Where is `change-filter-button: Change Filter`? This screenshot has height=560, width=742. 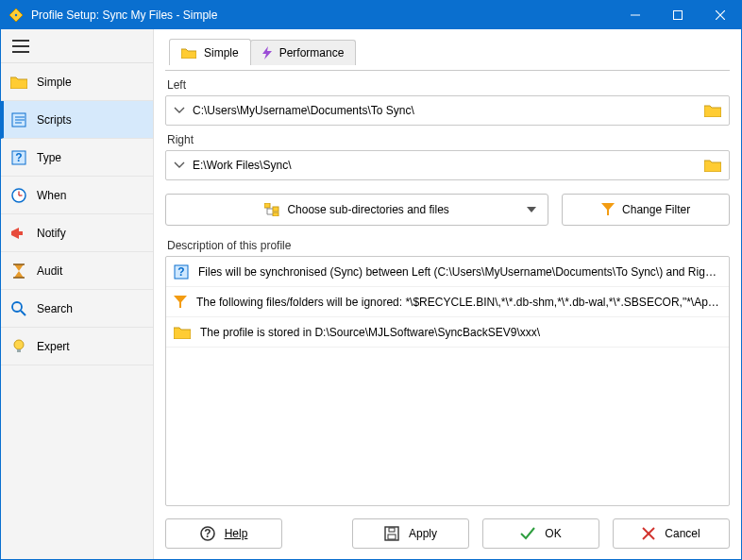 change-filter-button: Change Filter is located at coordinates (646, 210).